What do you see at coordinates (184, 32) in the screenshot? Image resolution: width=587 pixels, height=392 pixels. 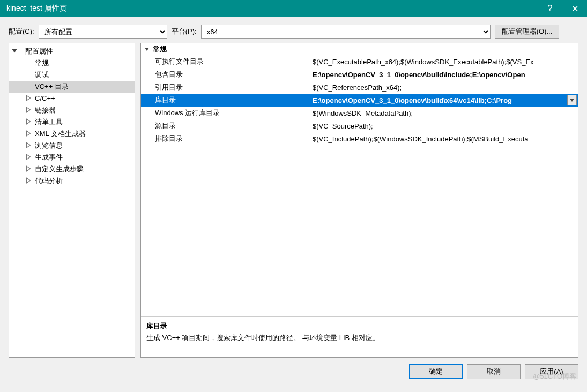 I see `platform-label: 平台(P):` at bounding box center [184, 32].